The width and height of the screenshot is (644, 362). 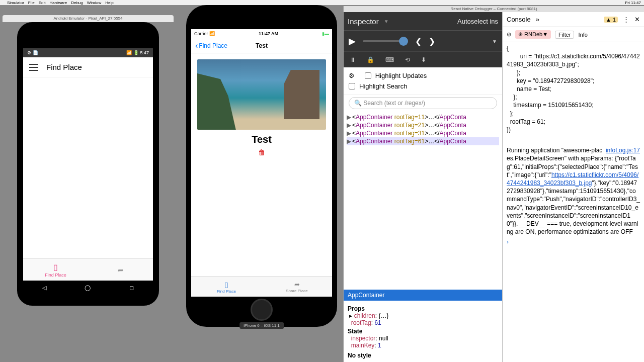 I want to click on android-app-bar: Find Place, so click(x=88, y=67).